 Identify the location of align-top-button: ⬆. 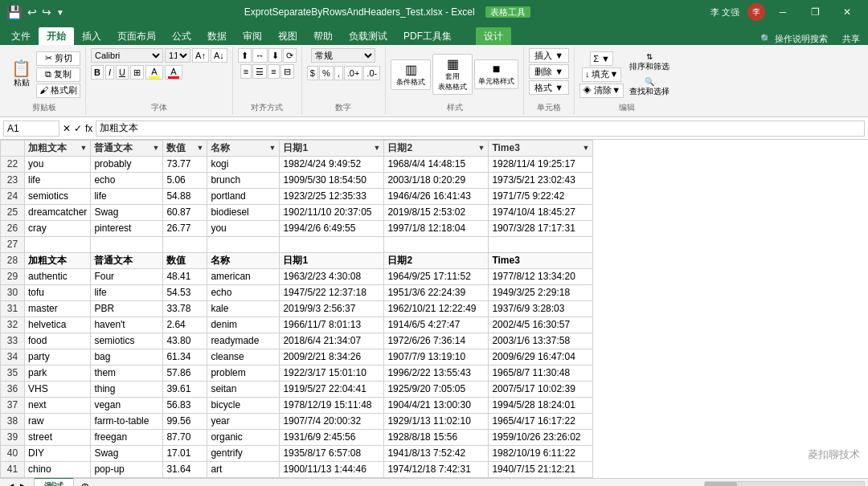
(244, 55).